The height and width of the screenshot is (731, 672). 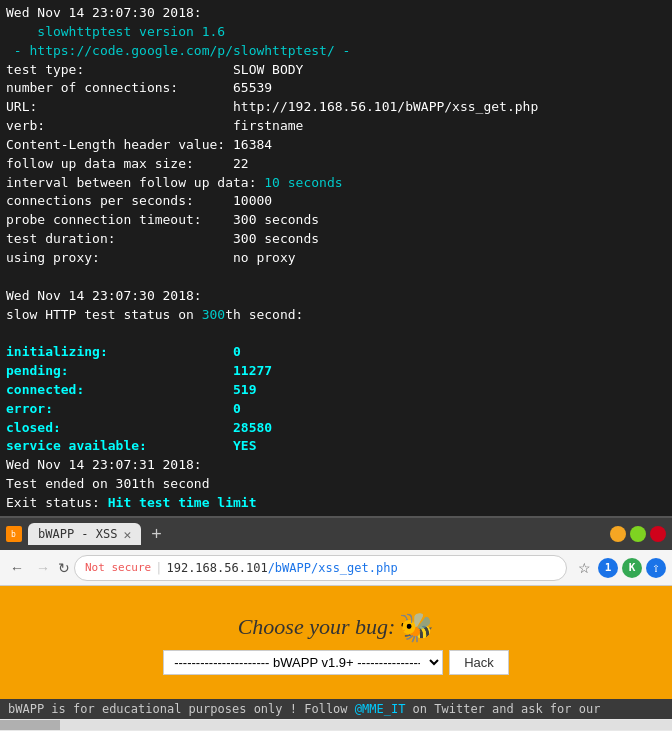 I want to click on browser-tab: bWAPP - XSS ✕, so click(x=84, y=534).